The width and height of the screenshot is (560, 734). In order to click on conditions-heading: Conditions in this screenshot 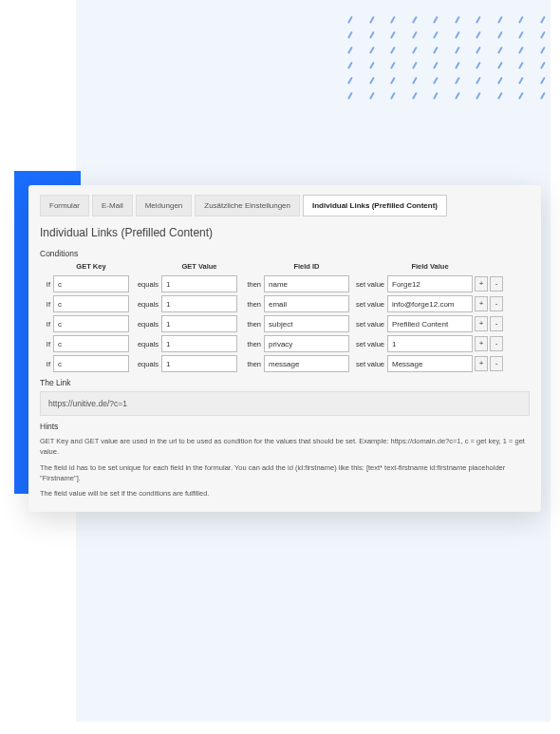, I will do `click(285, 254)`.